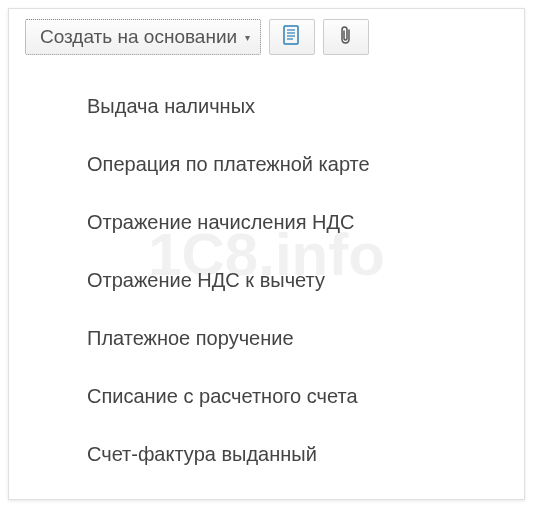 This screenshot has height=508, width=533. I want to click on menu-item-cash-issue: Выдача наличных, so click(306, 106).